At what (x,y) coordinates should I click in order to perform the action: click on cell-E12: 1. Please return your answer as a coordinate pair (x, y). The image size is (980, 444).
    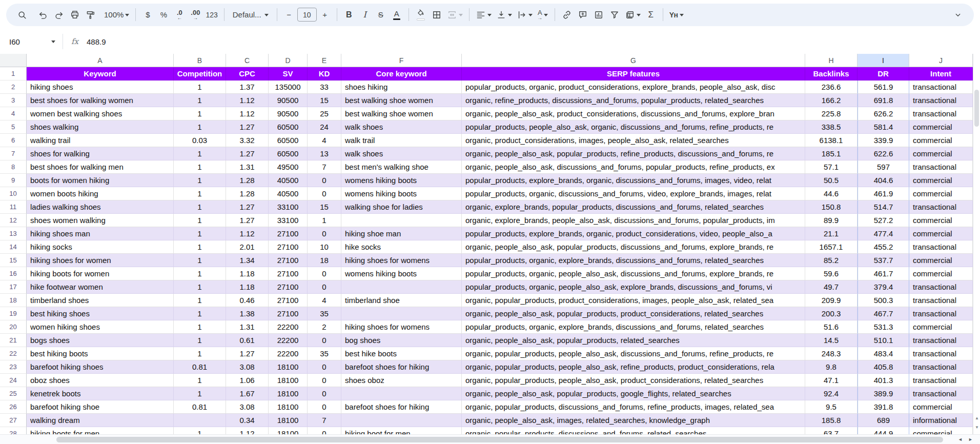
    Looking at the image, I should click on (324, 220).